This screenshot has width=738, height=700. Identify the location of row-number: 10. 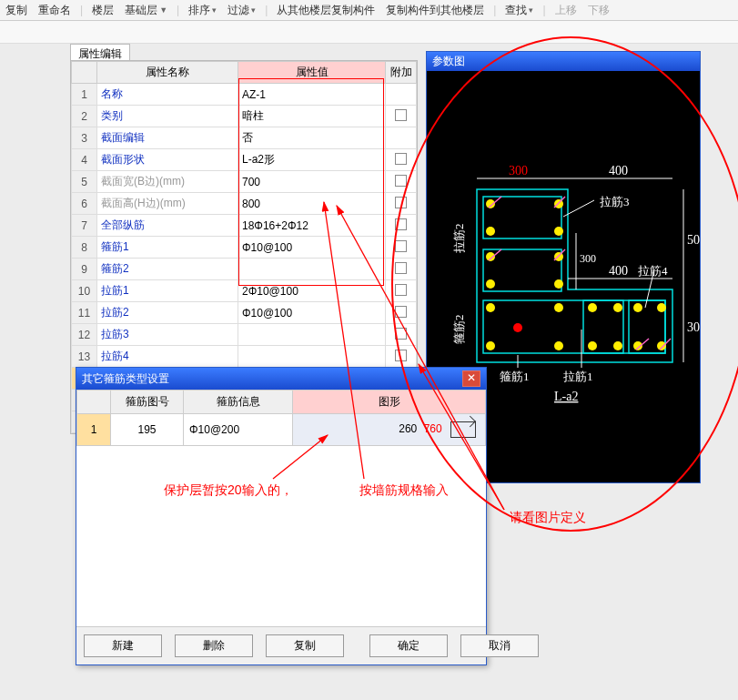
(85, 291).